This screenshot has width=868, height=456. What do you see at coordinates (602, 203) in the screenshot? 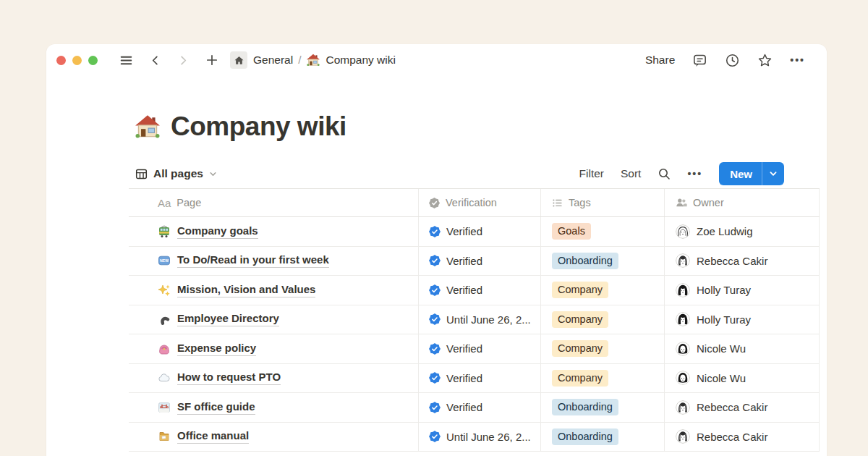
I see `column-header-tags: Tags` at bounding box center [602, 203].